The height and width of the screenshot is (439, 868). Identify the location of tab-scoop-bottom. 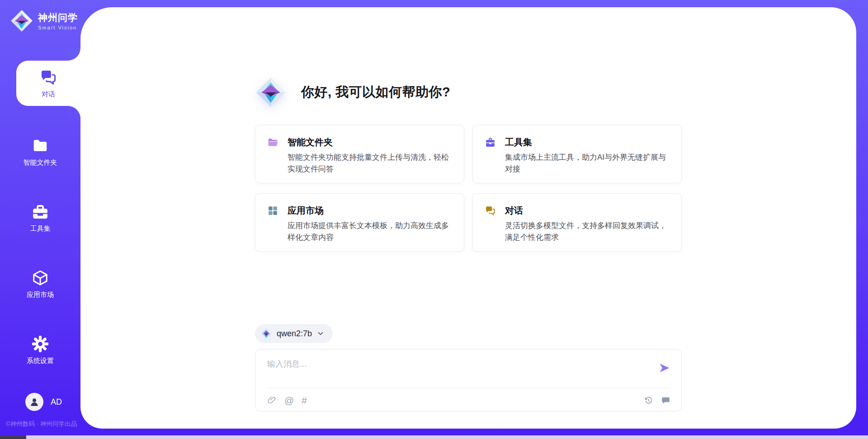
(74, 112).